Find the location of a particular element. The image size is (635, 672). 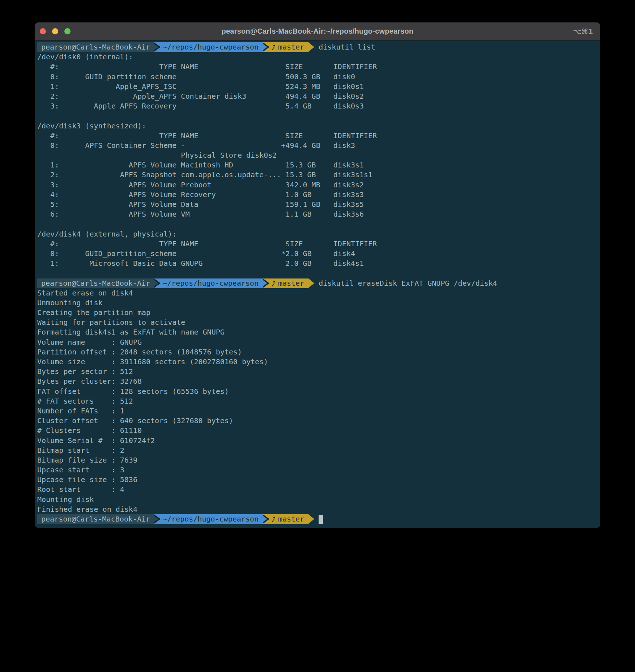

traffic-lights is located at coordinates (55, 31).